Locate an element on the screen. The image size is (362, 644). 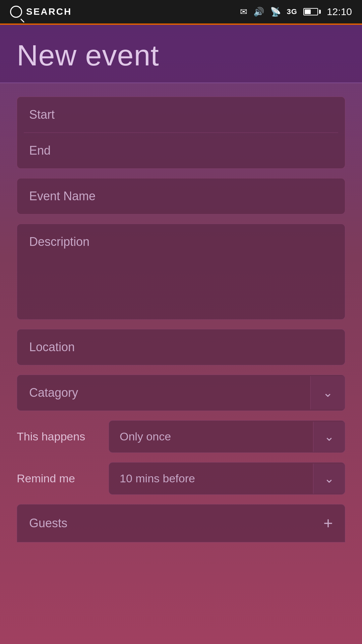
location-input is located at coordinates (181, 347).